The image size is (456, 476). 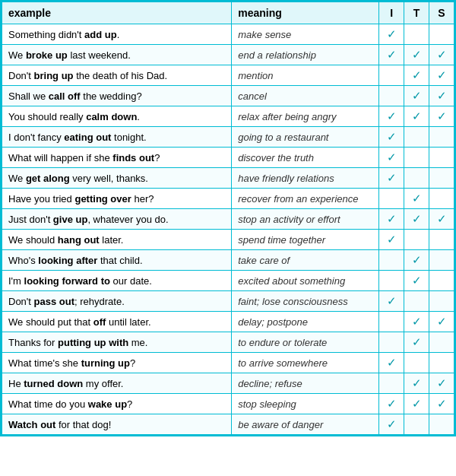 I want to click on example-plain-text: Just don't, so click(x=30, y=219).